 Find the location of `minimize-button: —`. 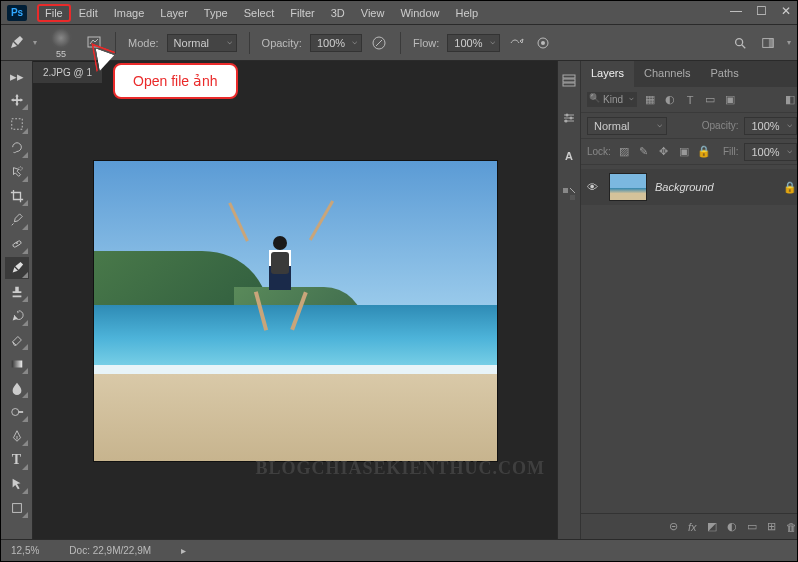

minimize-button: — is located at coordinates (736, 11).